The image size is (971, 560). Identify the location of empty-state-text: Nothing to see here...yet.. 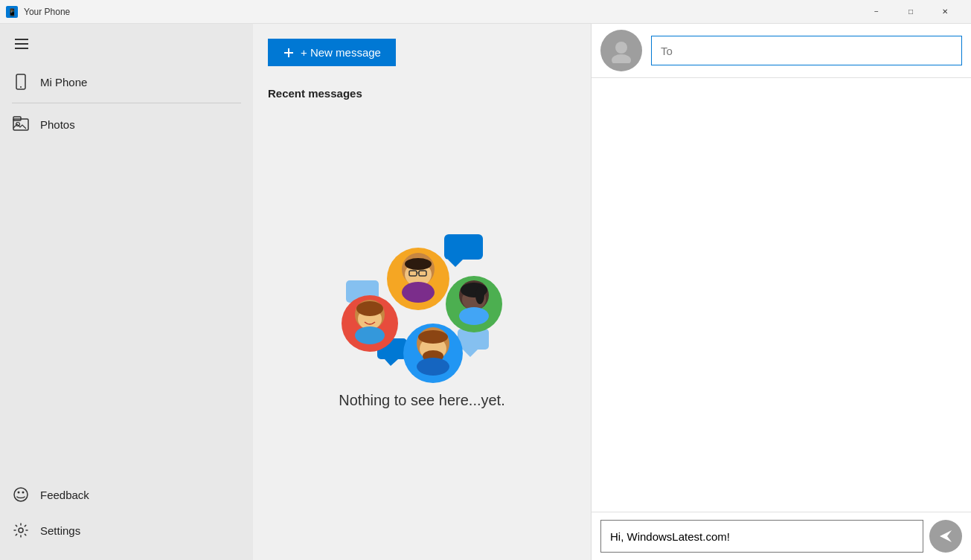
(421, 400).